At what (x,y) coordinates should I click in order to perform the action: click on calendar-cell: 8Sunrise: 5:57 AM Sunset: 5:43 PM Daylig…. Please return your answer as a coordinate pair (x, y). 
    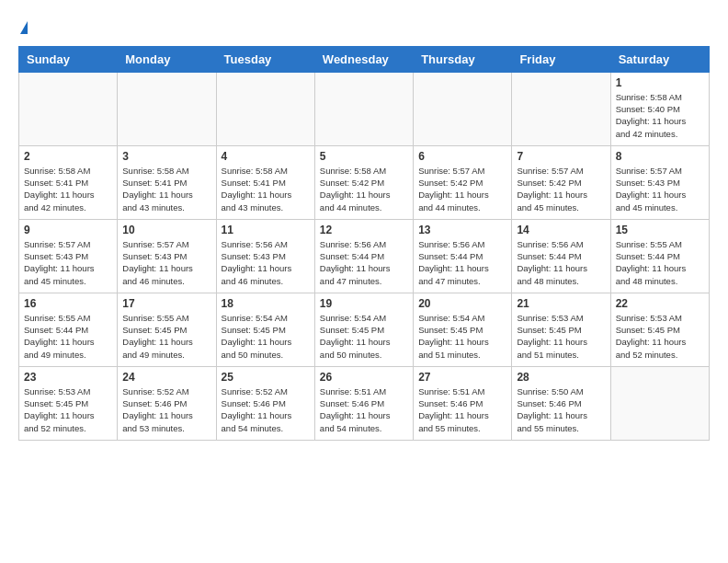
    Looking at the image, I should click on (660, 182).